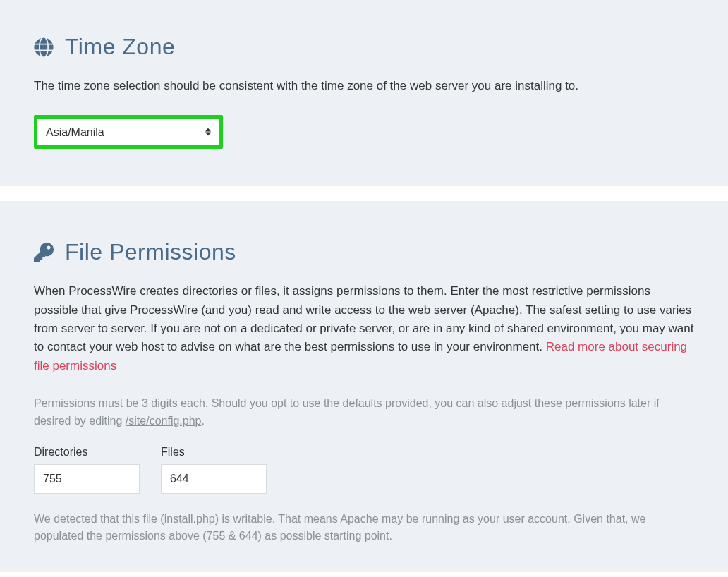 The image size is (728, 577). Describe the element at coordinates (364, 329) in the screenshot. I see `permissions-description: When ProcessWire creates directories or …` at that location.